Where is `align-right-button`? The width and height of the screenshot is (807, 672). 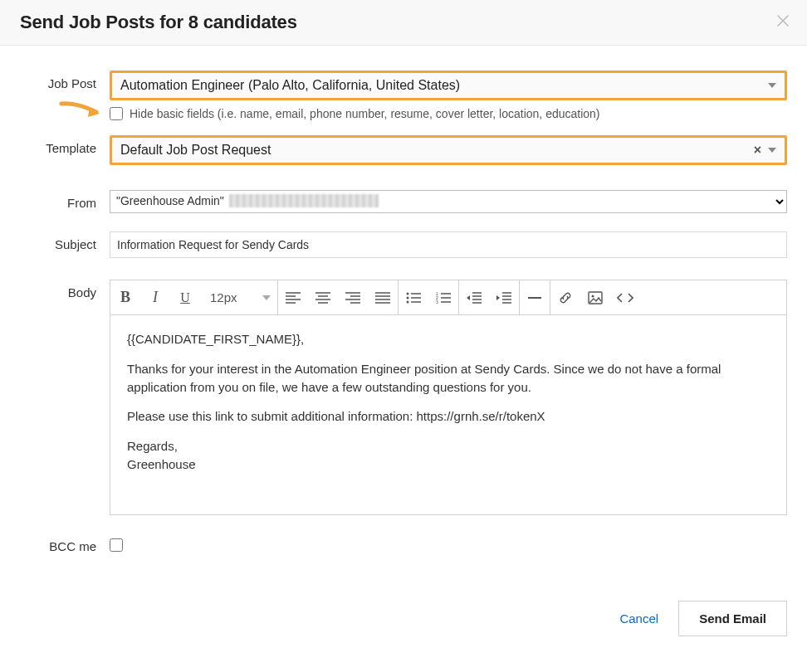 align-right-button is located at coordinates (353, 297).